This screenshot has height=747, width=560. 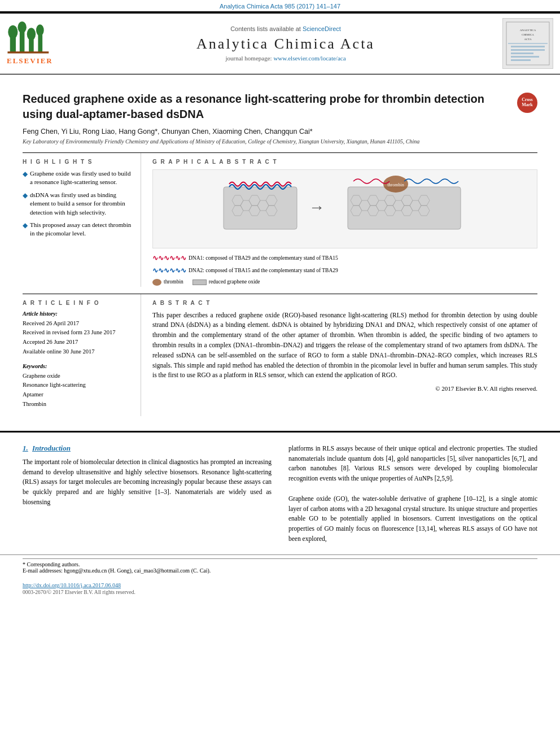 What do you see at coordinates (413, 496) in the screenshot?
I see `introduction-right-col: platforms in RLS assays because of their…` at bounding box center [413, 496].